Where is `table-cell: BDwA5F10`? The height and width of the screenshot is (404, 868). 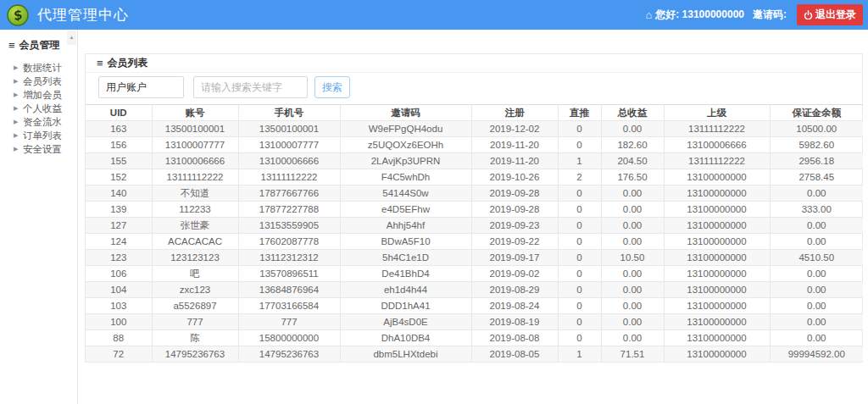 table-cell: BDwA5F10 is located at coordinates (405, 242).